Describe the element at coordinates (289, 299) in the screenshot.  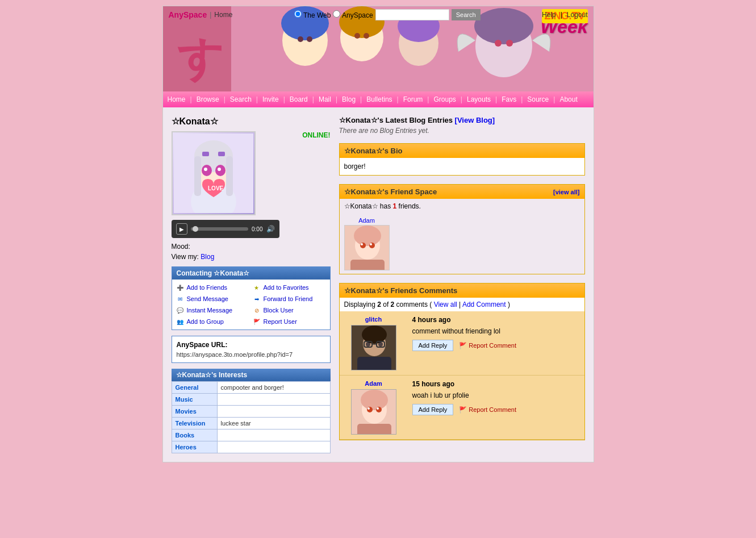
I see `forward-label: Forward to Friend` at that location.